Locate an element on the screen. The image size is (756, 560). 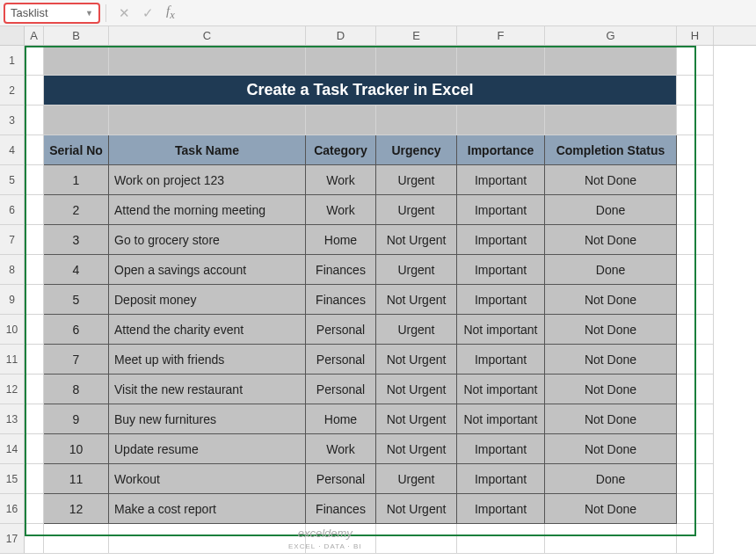
cell: 8 is located at coordinates (76, 389).